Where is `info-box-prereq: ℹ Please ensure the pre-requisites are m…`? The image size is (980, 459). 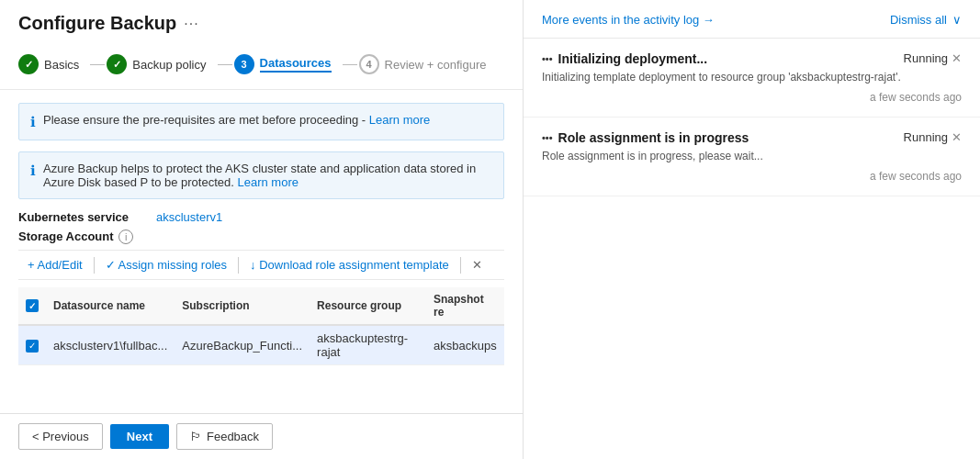
info-box-prereq: ℹ Please ensure the pre-requisites are m… is located at coordinates (261, 121).